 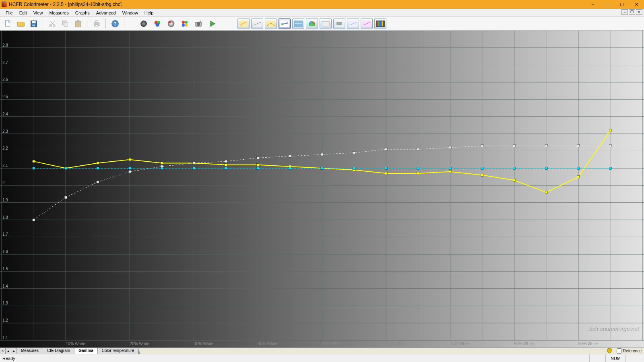 What do you see at coordinates (639, 12) in the screenshot?
I see `mdi-close-button: ×` at bounding box center [639, 12].